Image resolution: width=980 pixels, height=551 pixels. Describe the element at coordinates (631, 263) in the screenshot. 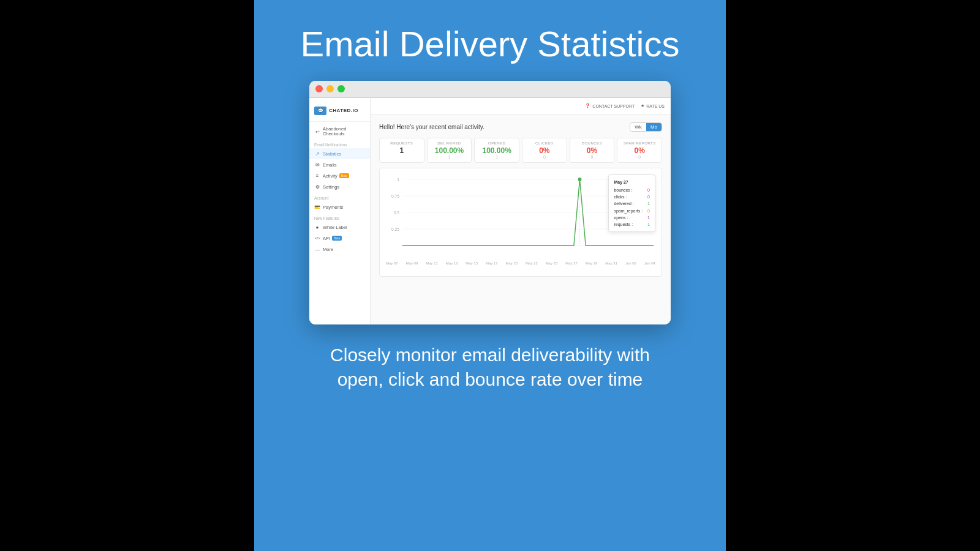

I see `x-label-jun02: Jun 02` at that location.